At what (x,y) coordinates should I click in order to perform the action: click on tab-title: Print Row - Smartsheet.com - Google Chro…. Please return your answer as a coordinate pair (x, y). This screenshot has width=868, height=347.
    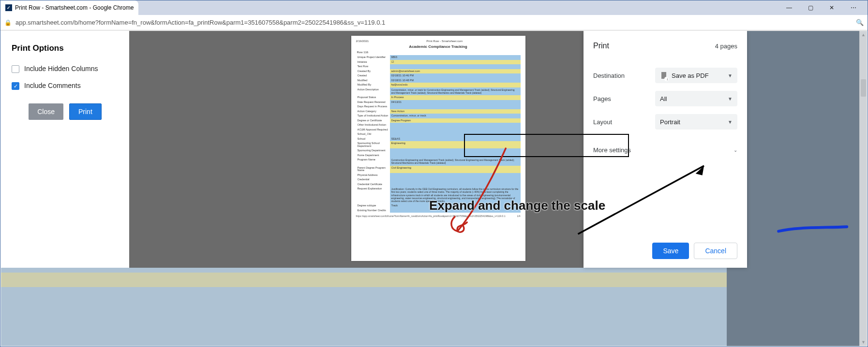
    Looking at the image, I should click on (75, 8).